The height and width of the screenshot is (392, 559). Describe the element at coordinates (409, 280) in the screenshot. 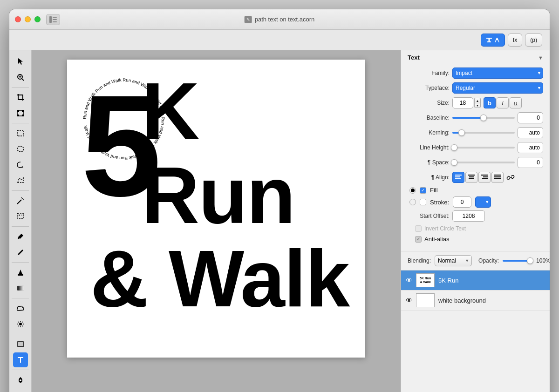

I see `layer-eye-5krun: 👁` at that location.